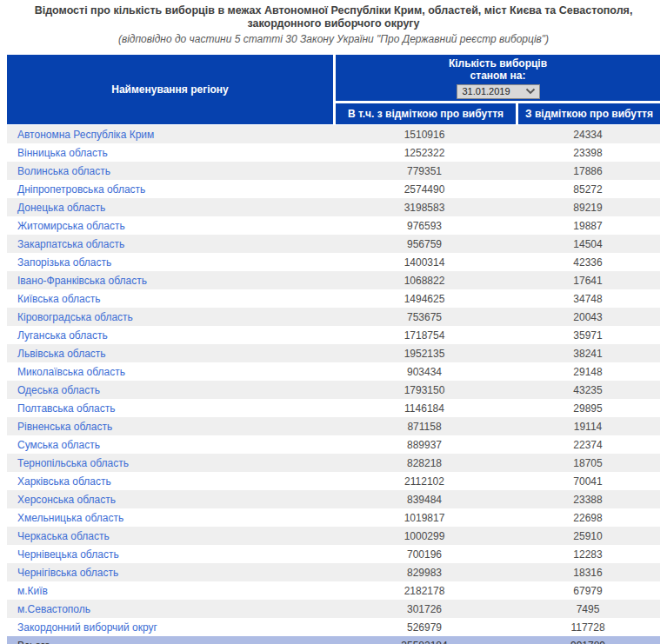  I want to click on region-name-link: Тернопільська область, so click(170, 463).